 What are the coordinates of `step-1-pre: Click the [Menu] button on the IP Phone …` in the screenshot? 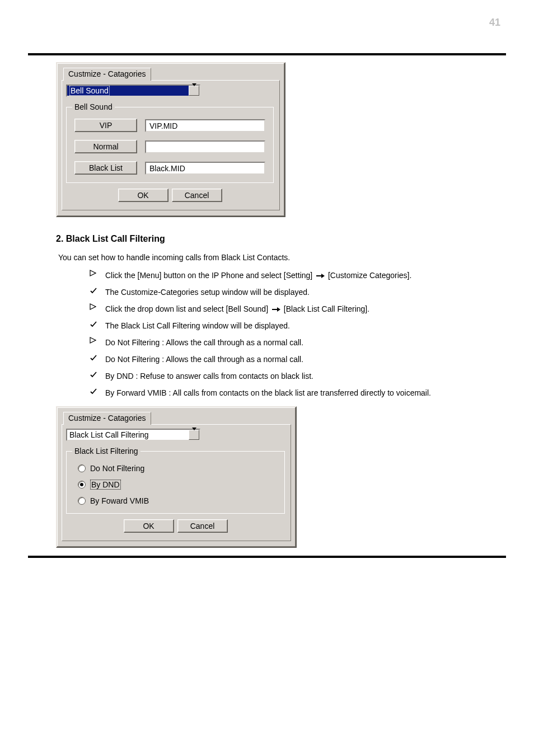 It's located at (210, 275).